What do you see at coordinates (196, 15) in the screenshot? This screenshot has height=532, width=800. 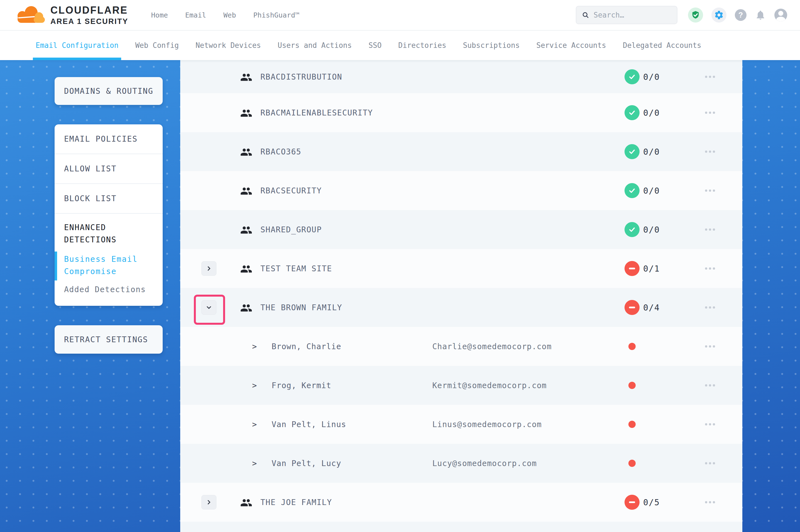 I see `nav-email: Email` at bounding box center [196, 15].